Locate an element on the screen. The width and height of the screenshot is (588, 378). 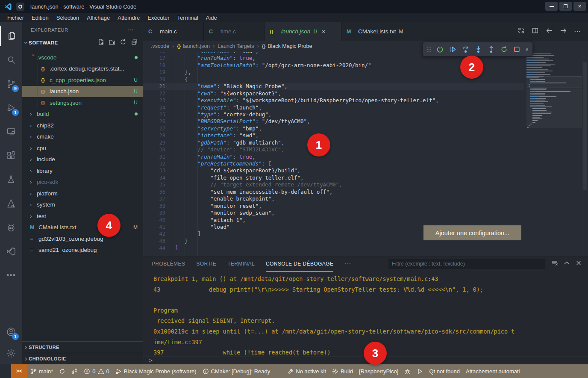
new-file-button is located at coordinates (101, 43).